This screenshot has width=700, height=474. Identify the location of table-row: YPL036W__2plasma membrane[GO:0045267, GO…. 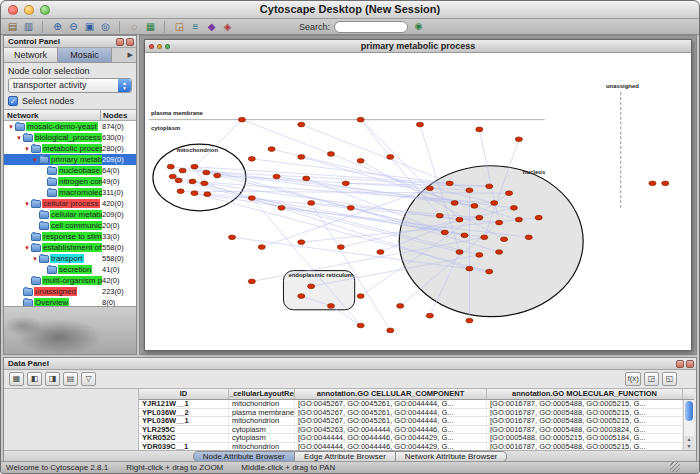
(411, 414).